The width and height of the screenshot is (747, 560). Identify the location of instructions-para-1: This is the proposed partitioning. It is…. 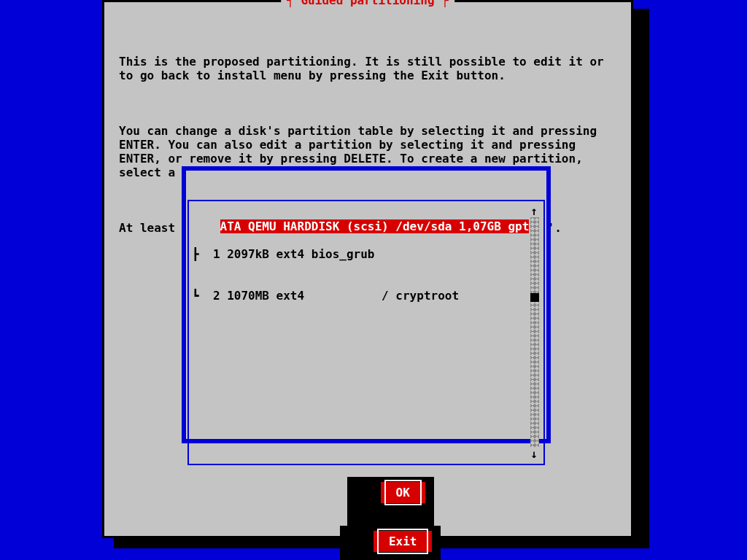
(368, 69).